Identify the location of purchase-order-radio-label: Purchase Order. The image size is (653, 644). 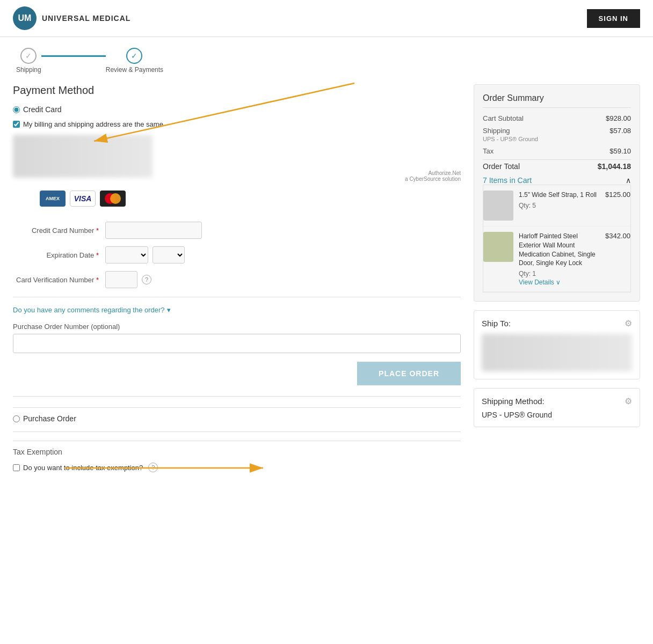
(237, 419).